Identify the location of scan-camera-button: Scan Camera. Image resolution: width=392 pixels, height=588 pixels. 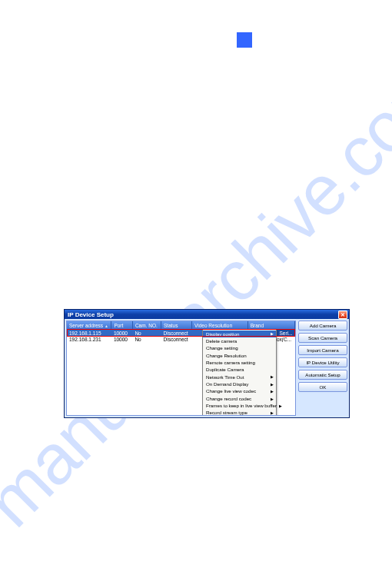
(323, 338).